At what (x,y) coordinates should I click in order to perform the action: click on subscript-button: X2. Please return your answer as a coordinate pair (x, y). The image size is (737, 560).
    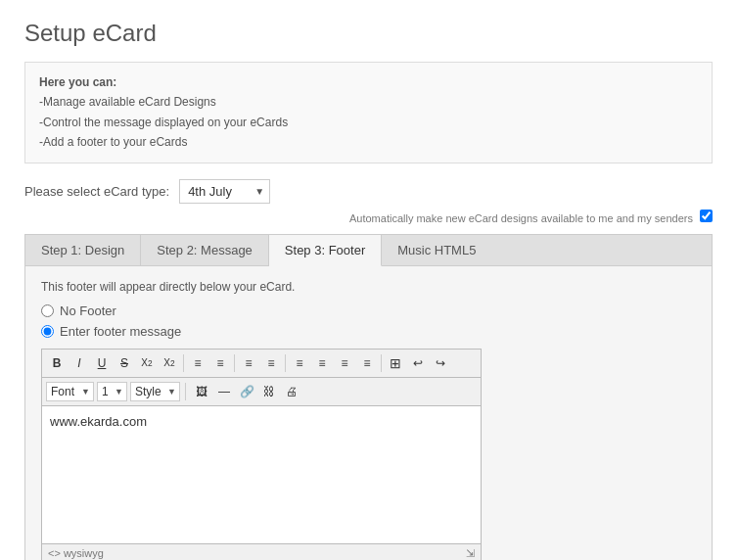
    Looking at the image, I should click on (147, 363).